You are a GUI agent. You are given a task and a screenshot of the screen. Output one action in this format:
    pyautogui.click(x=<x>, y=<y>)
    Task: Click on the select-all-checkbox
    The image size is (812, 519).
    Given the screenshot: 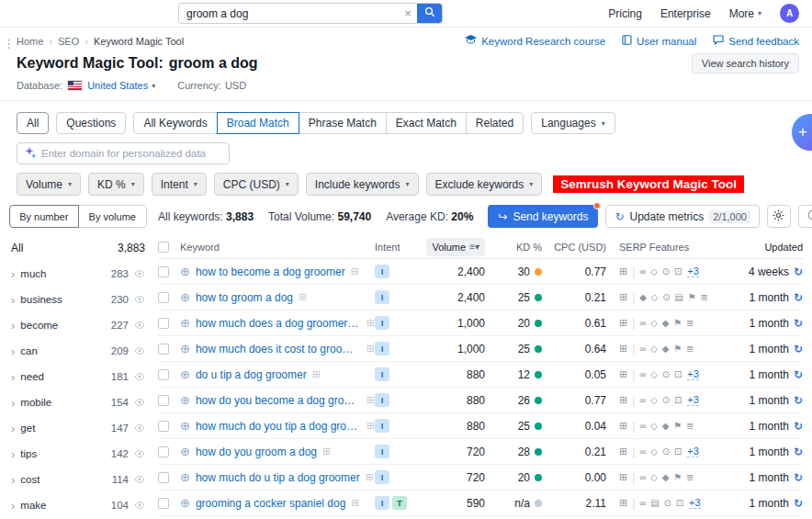 What is the action you would take?
    pyautogui.click(x=164, y=247)
    